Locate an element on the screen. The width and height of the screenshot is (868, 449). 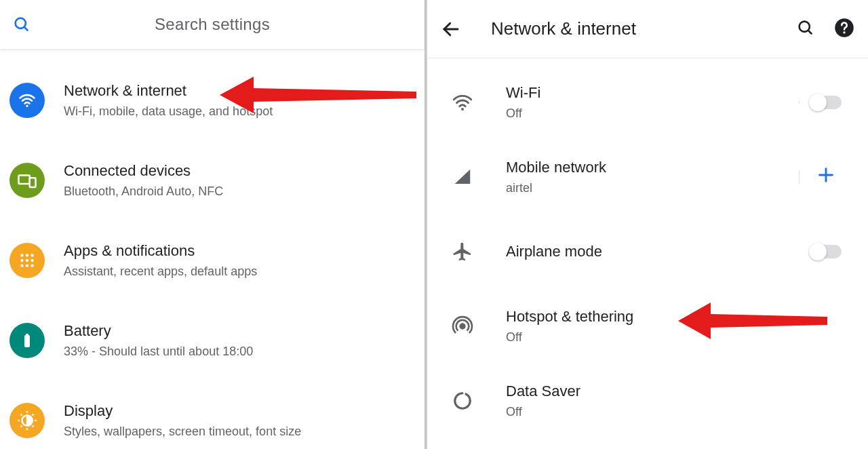
add-network-button is located at coordinates (826, 178).